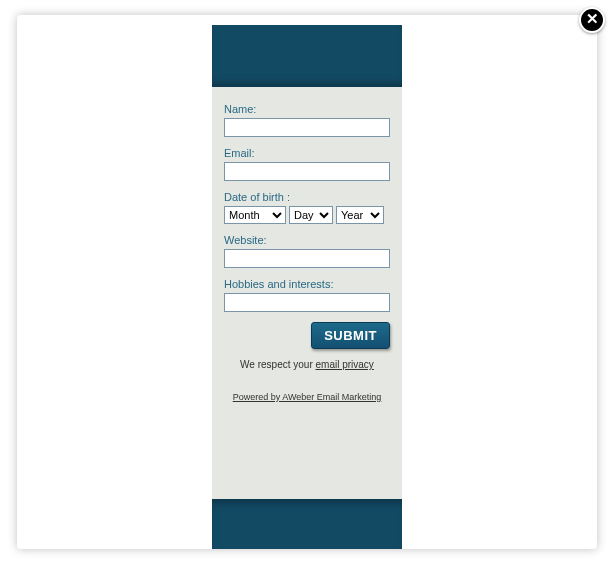  Describe the element at coordinates (360, 215) in the screenshot. I see `dob-year-select: Year` at that location.